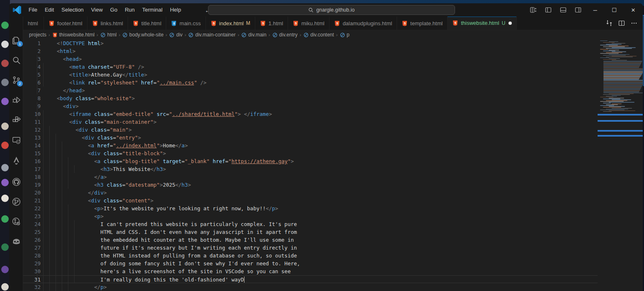  I want to click on godot-icon, so click(16, 241).